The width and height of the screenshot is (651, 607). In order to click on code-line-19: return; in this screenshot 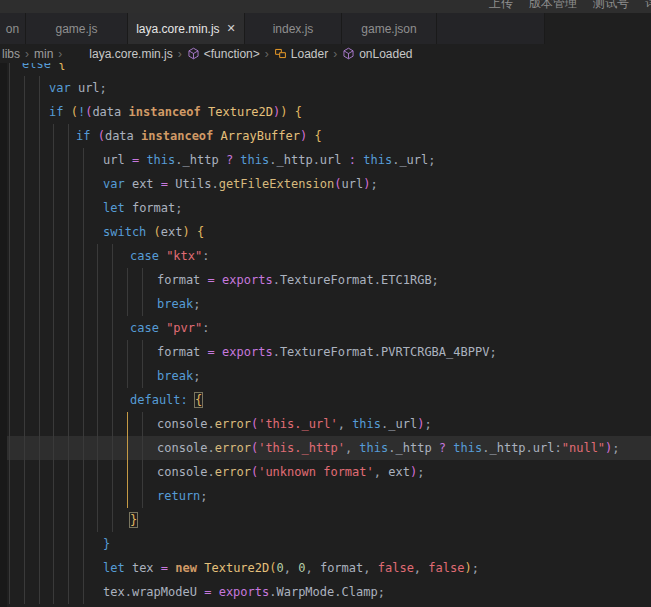, I will do `click(326, 496)`.